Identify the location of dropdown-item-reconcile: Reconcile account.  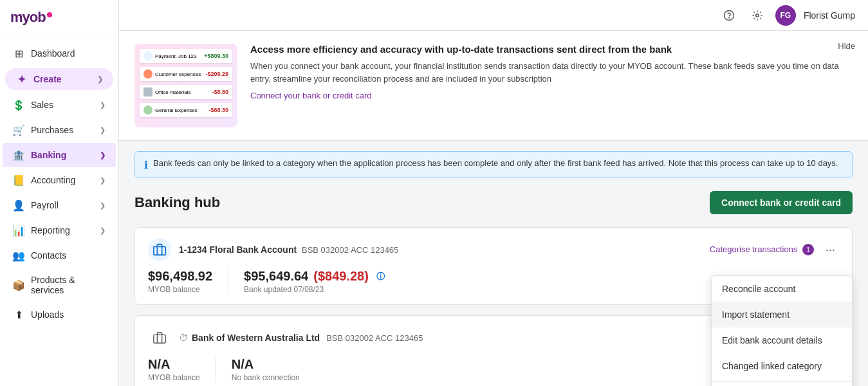
(782, 289).